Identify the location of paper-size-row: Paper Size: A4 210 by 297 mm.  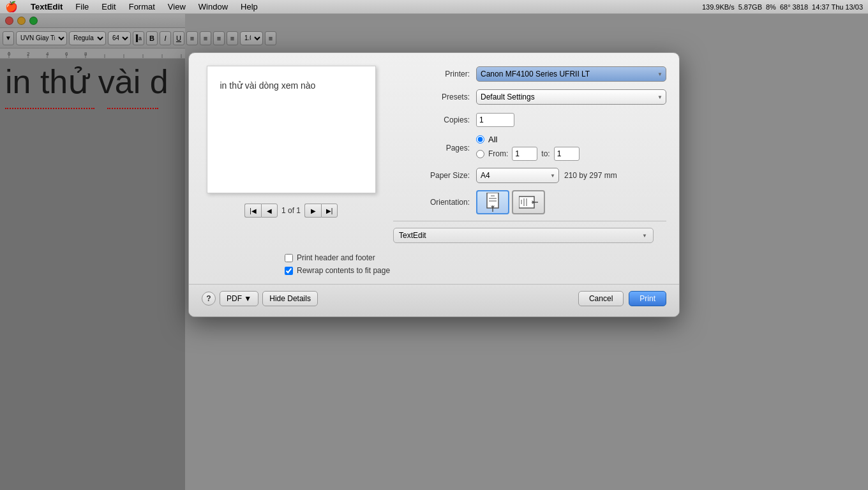
(530, 175).